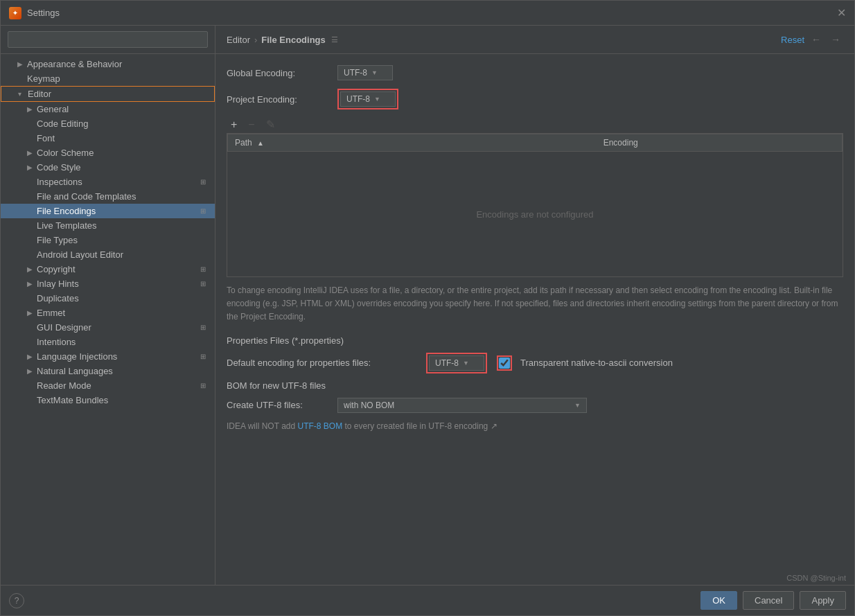  I want to click on sidebar-item-intentions: Intentions, so click(108, 342).